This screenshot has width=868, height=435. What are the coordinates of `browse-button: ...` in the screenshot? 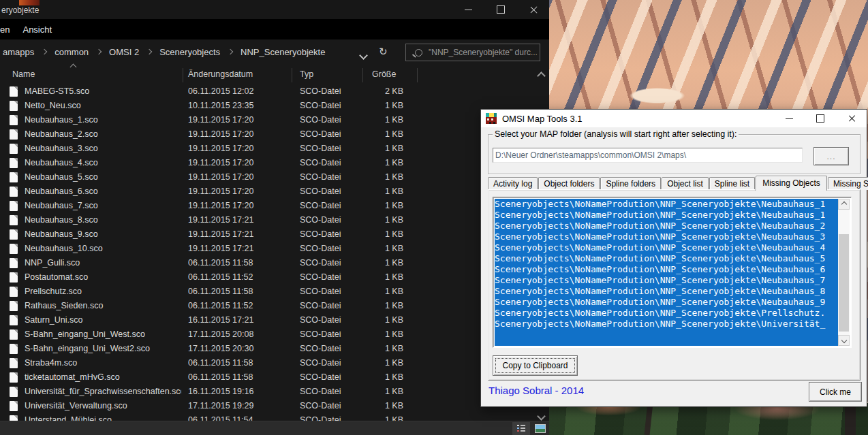 It's located at (831, 157).